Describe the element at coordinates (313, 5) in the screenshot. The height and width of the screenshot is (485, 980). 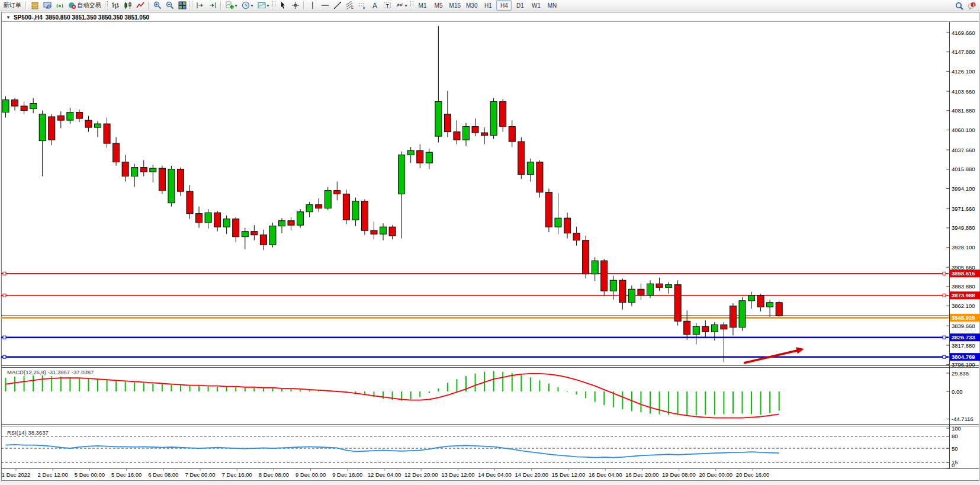
I see `vline-icon` at that location.